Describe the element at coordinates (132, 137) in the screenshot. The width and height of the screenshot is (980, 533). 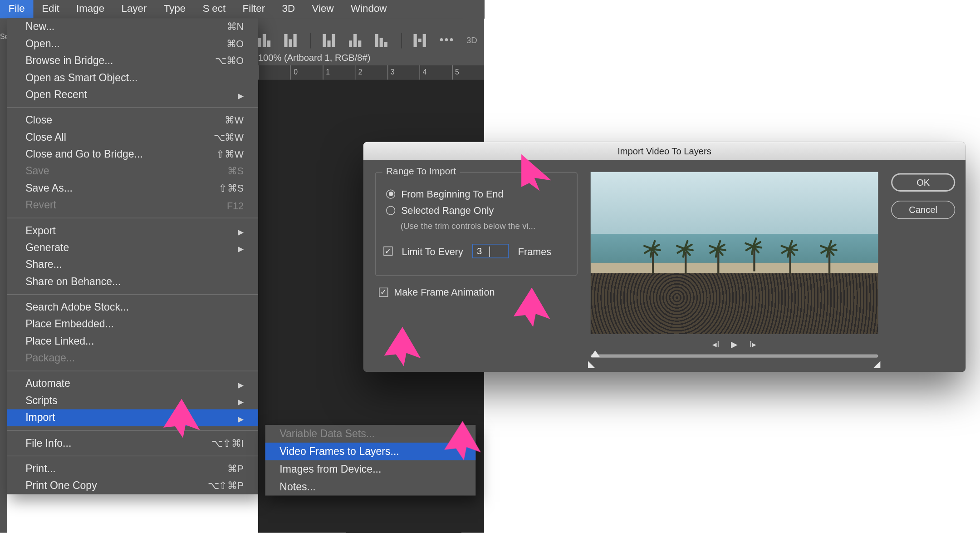
I see `menu-item-close-all: Close All⌥⌘W` at that location.